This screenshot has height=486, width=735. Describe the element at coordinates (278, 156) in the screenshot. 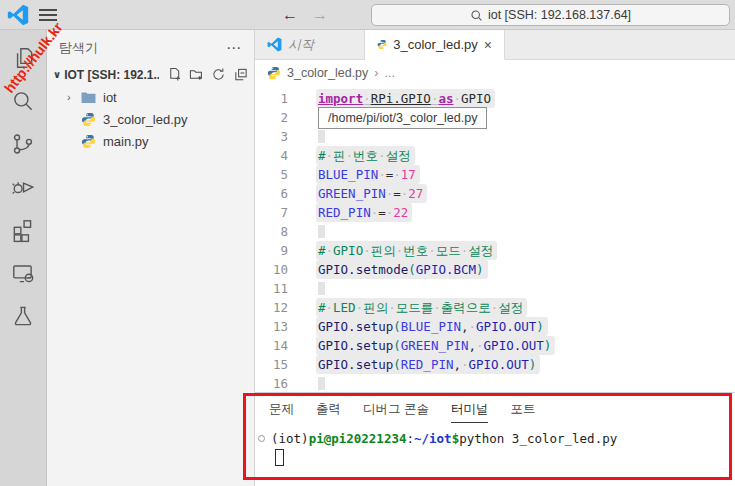

I see `line-number: 4` at that location.